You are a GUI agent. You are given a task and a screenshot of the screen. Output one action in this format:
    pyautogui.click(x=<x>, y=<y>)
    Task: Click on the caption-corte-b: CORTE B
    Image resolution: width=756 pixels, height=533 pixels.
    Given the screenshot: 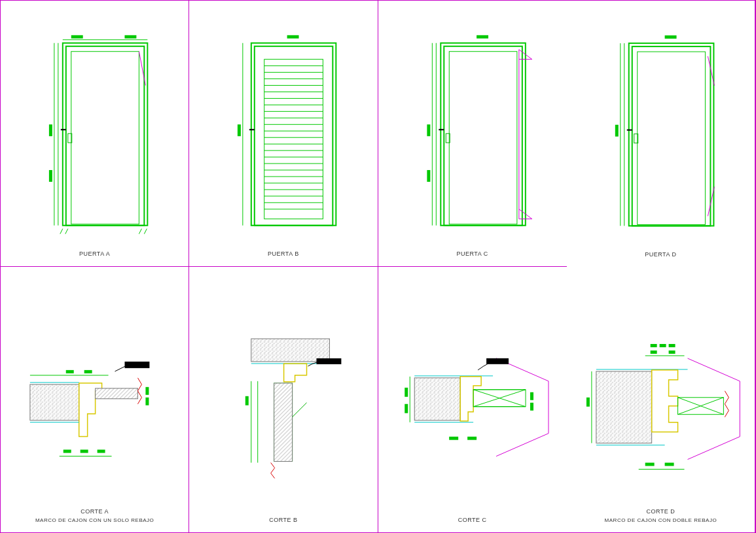 What is the action you would take?
    pyautogui.click(x=283, y=520)
    